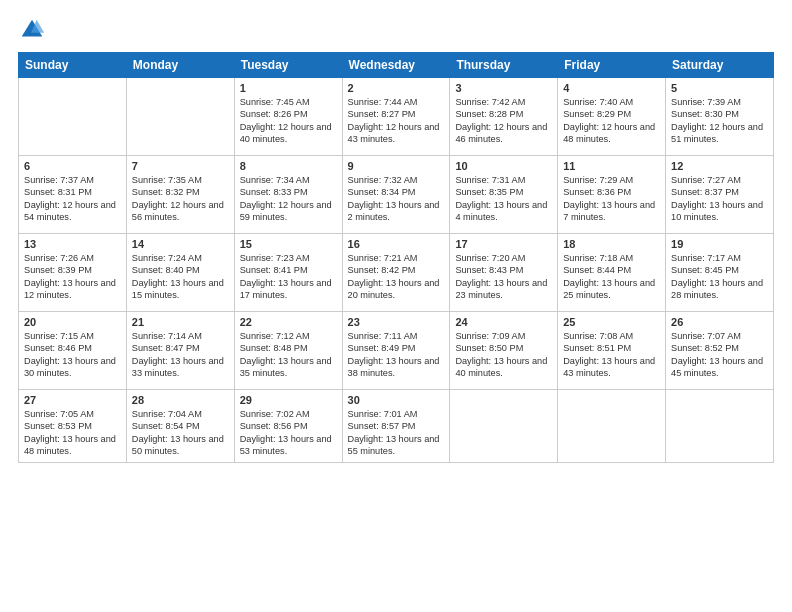 The image size is (792, 612). I want to click on day-number: 6, so click(72, 166).